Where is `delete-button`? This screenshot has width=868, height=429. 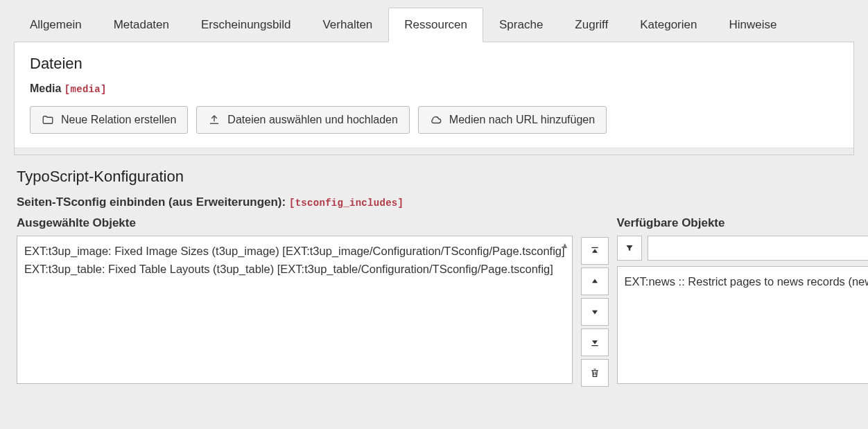 delete-button is located at coordinates (595, 373).